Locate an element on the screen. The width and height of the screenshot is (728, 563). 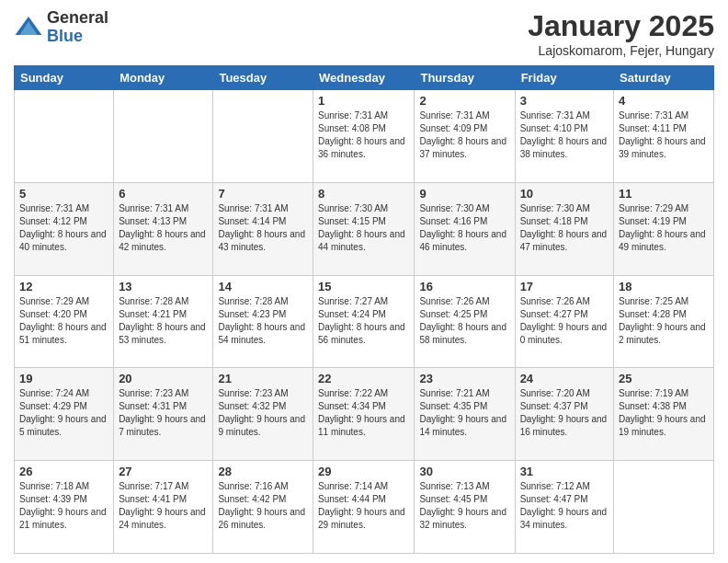
day-cell: 15Sunrise: 7:27 AM Sunset: 4:24 PM Dayli… is located at coordinates (364, 322).